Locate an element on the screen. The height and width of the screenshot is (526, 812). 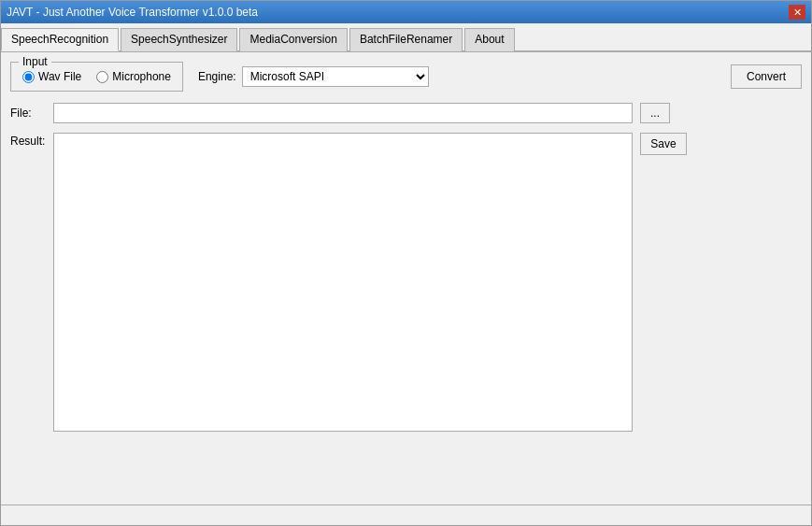
radio-group: Wav File Microphone is located at coordinates (97, 77).